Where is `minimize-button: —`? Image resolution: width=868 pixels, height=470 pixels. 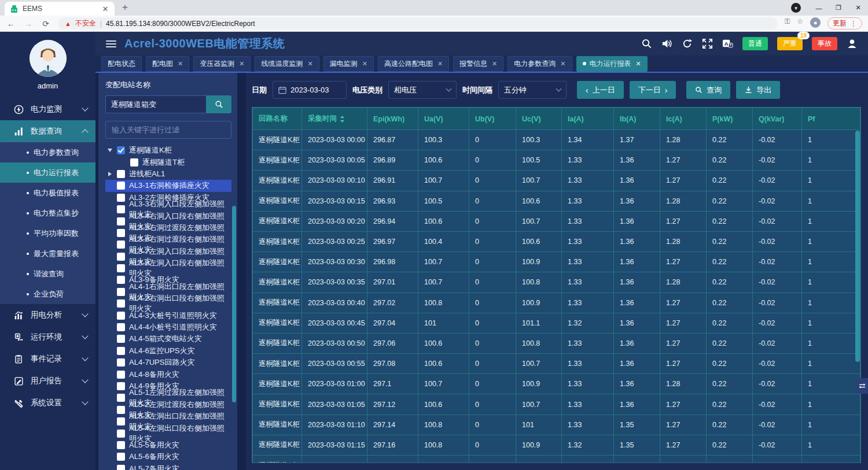 minimize-button: — is located at coordinates (819, 8).